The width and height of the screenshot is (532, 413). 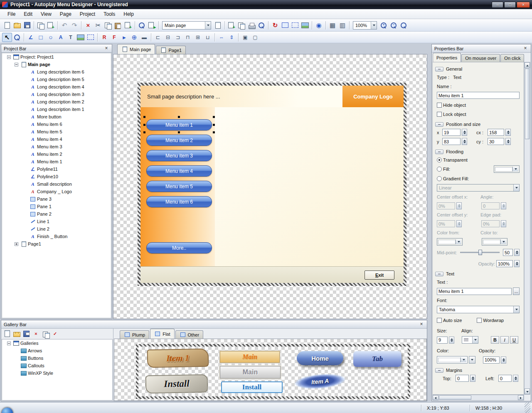 What do you see at coordinates (394, 25) in the screenshot?
I see `zoom-out-icon` at bounding box center [394, 25].